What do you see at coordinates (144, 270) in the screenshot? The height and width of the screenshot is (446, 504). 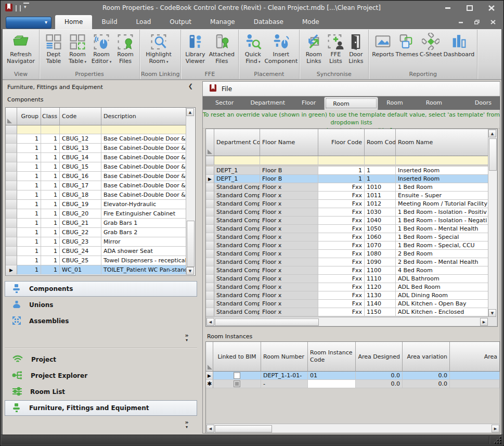 I see `cell: TOILET_Patient WC Pan-standa` at bounding box center [144, 270].